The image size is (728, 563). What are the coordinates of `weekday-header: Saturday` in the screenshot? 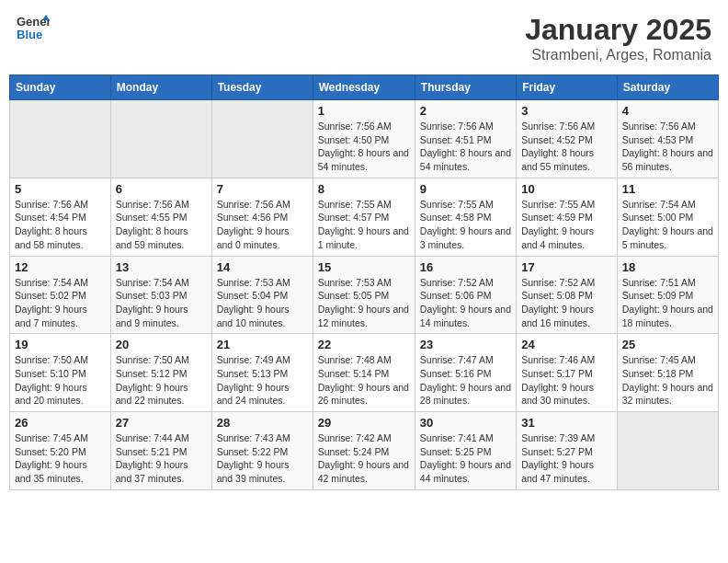 It's located at (667, 88).